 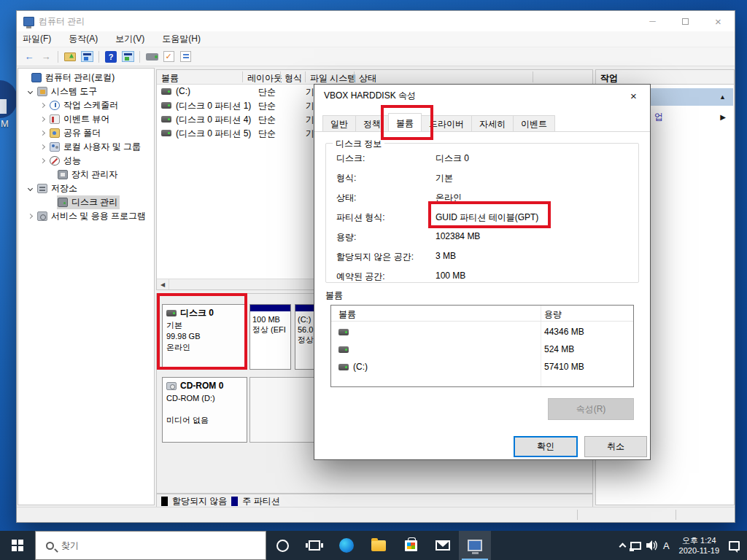 What do you see at coordinates (350, 159) in the screenshot?
I see `info-label: 디스크:` at bounding box center [350, 159].